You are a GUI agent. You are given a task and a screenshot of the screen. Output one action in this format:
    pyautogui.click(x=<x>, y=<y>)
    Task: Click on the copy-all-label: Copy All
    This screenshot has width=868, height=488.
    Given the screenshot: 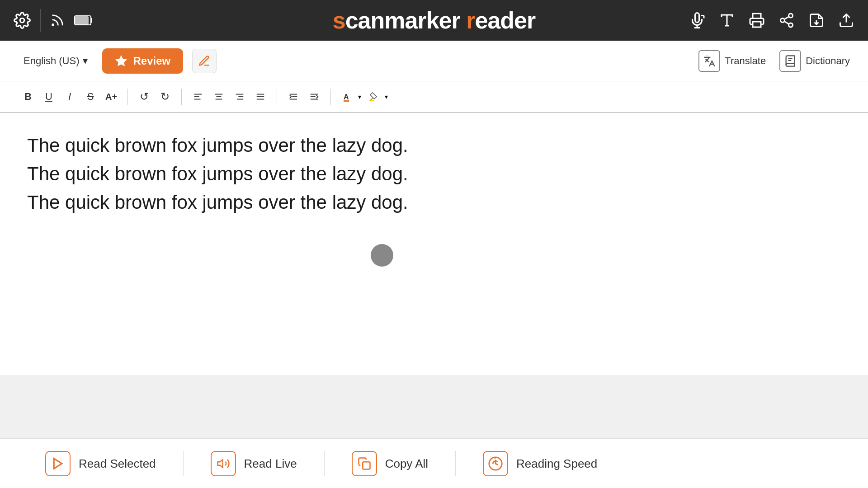 What is the action you would take?
    pyautogui.click(x=407, y=464)
    